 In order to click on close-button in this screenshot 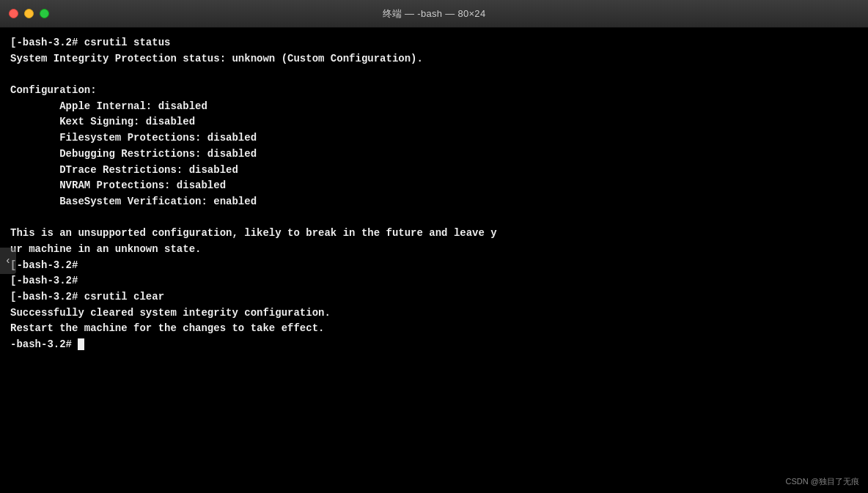, I will do `click(13, 13)`.